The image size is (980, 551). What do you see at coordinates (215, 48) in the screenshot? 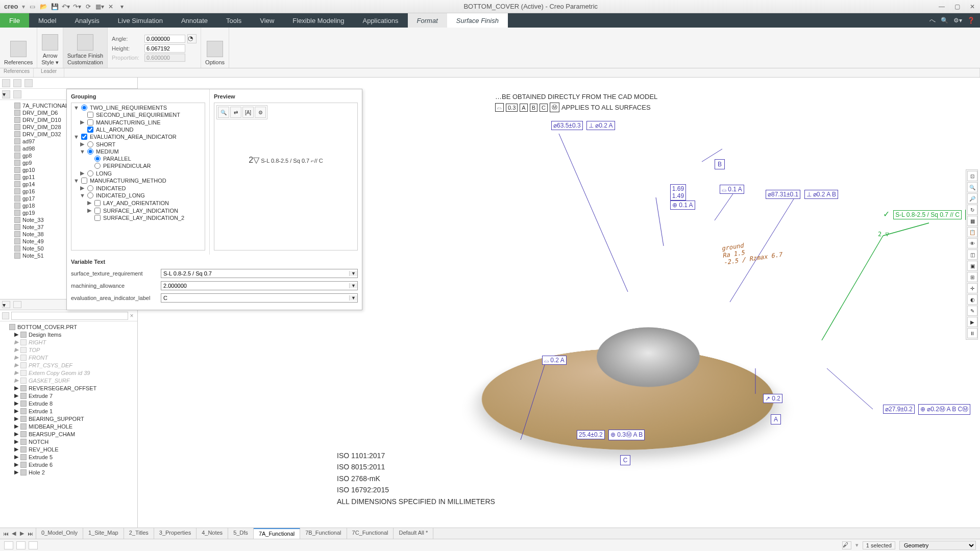
I see `ribbon-options: Options` at bounding box center [215, 48].